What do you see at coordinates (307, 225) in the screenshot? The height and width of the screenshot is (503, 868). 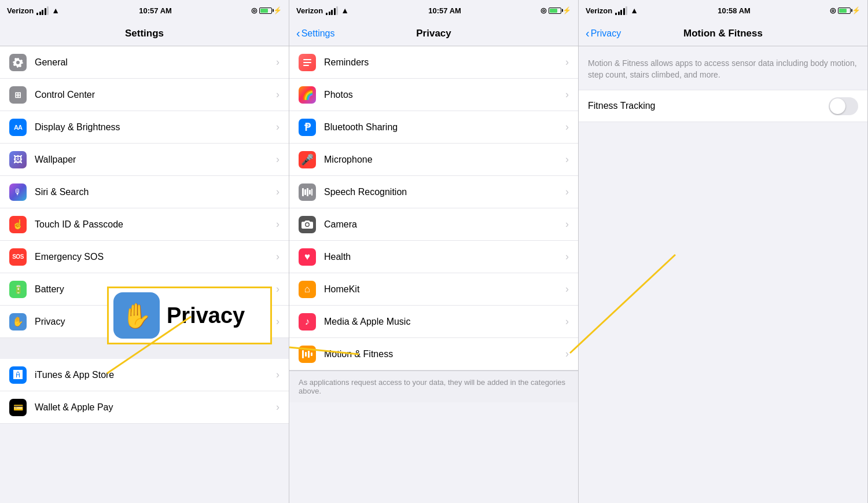 I see `camera-icon` at bounding box center [307, 225].